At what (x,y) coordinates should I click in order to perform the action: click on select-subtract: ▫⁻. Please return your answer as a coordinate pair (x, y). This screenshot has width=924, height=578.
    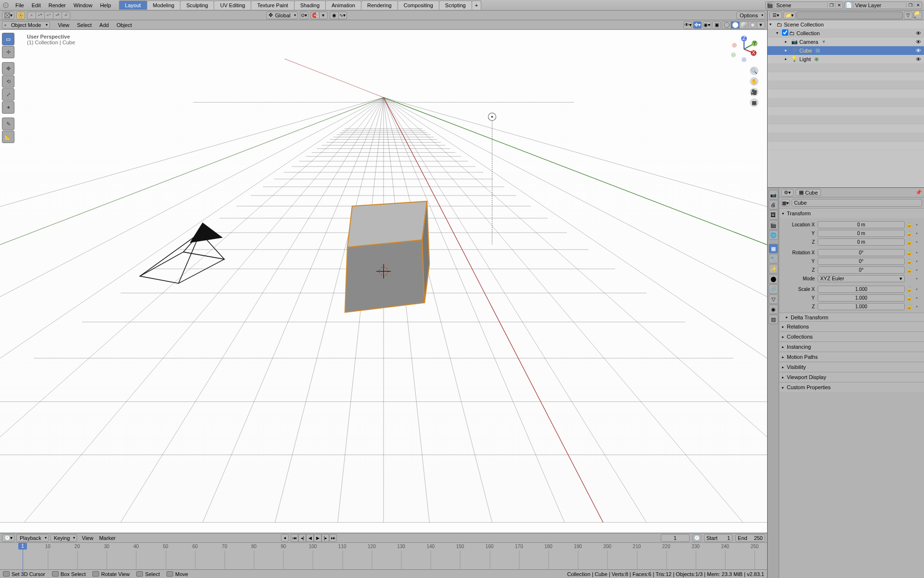
    Looking at the image, I should click on (49, 15).